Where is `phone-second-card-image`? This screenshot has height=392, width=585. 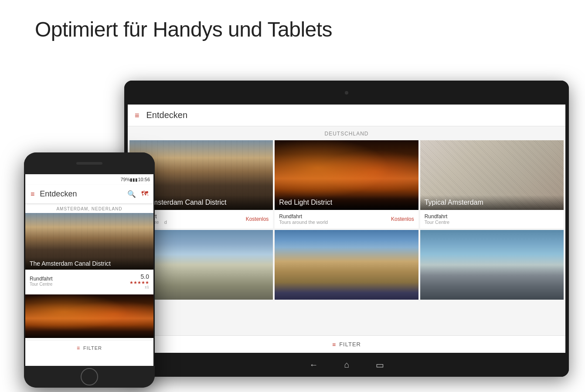 phone-second-card-image is located at coordinates (89, 316).